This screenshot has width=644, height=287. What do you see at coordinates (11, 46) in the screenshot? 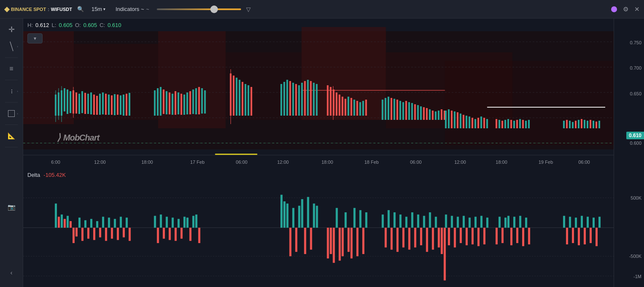
I see `line-tool: ╱ ›` at bounding box center [11, 46].